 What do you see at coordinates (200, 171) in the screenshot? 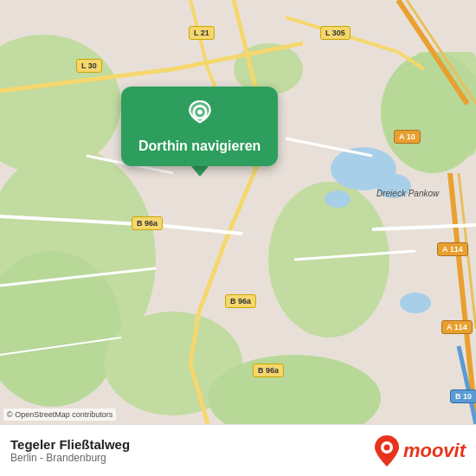
I see `popup-tail` at bounding box center [200, 171].